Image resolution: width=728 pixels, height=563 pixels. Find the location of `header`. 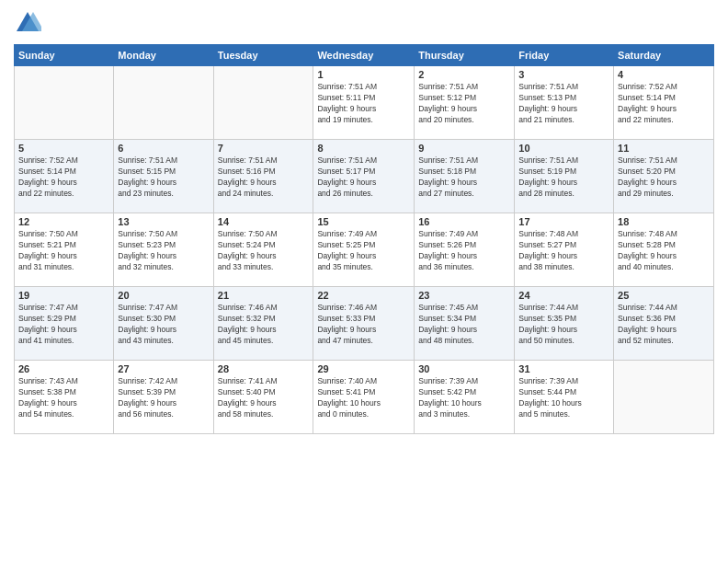

header is located at coordinates (364, 23).